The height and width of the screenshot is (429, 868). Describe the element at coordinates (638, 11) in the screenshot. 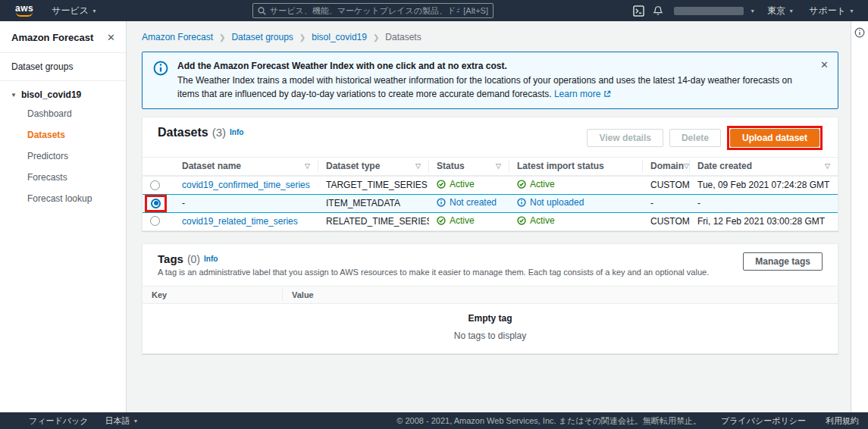

I see `cloudshell-button` at that location.